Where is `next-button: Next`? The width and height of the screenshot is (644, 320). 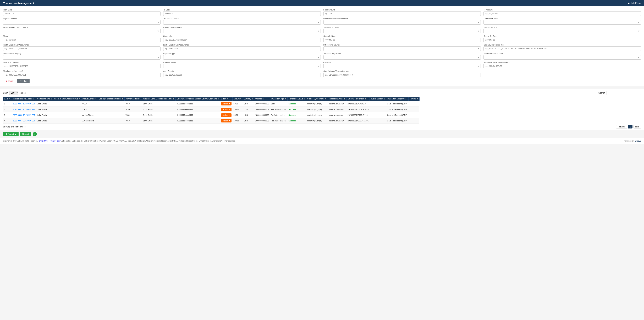 next-button: Next is located at coordinates (637, 127).